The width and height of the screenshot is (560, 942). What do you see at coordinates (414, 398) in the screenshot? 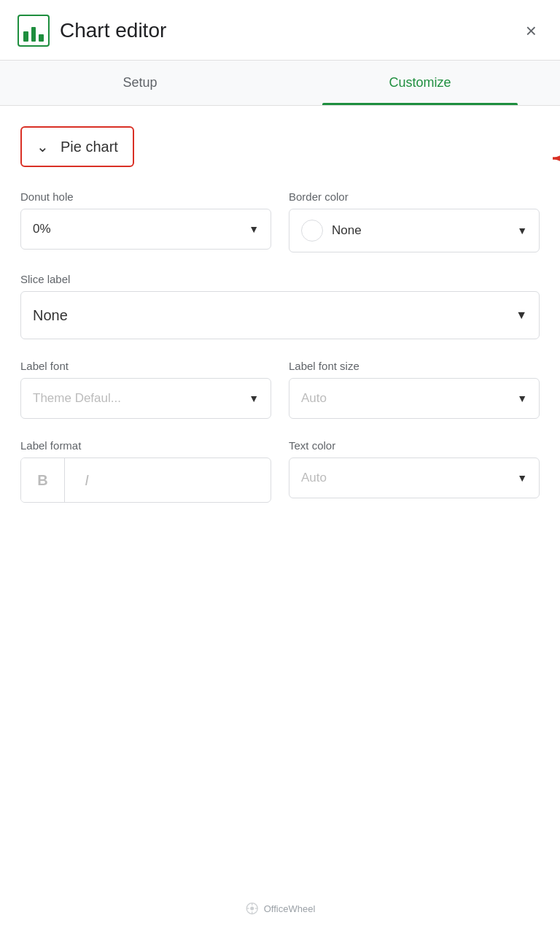
I see `label-font-size-select: Auto ▼` at bounding box center [414, 398].